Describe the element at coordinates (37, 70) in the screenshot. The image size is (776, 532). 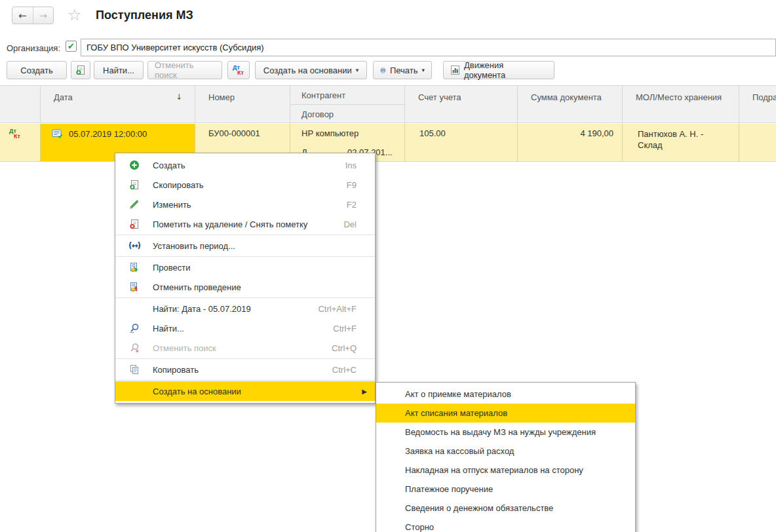
I see `create-button: Создать` at that location.